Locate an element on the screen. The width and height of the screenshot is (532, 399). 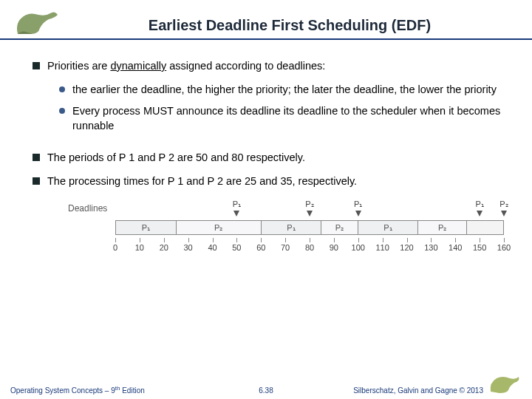
footer-right: Silberschatz, Galvin and Gagne © 2013 is located at coordinates (418, 390).